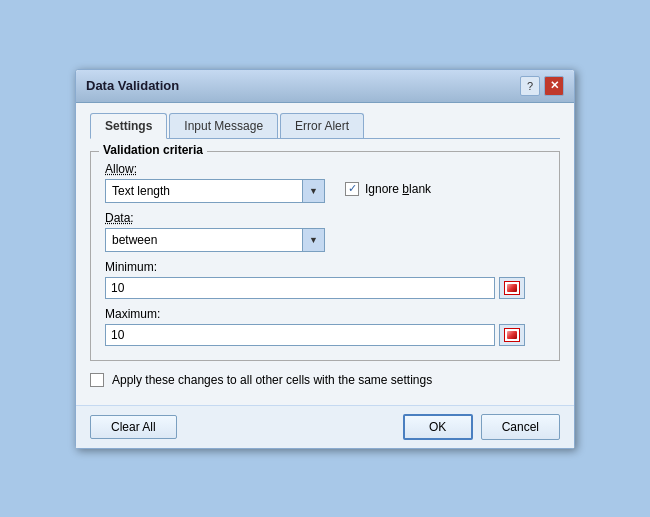  What do you see at coordinates (204, 191) in the screenshot?
I see `allow-select-value: Text length` at bounding box center [204, 191].